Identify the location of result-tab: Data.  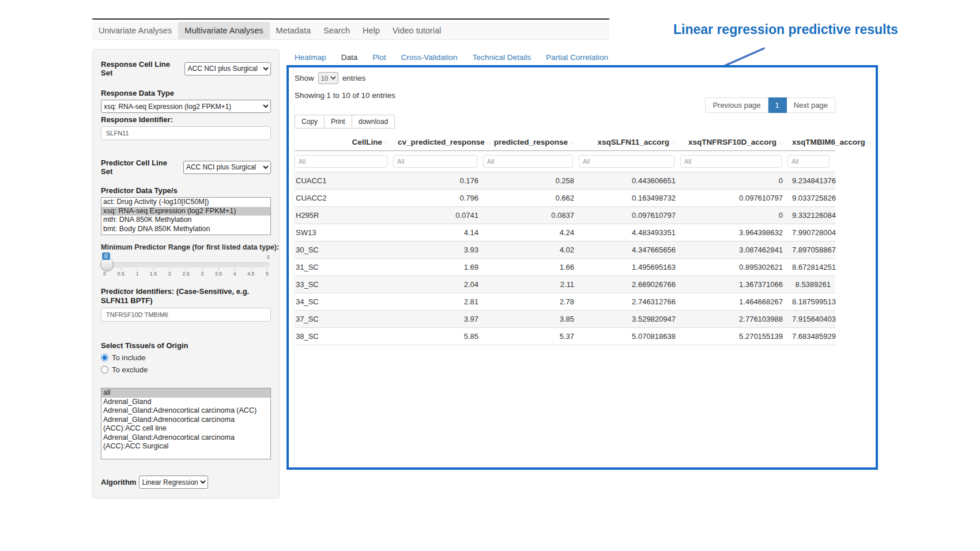
(349, 58).